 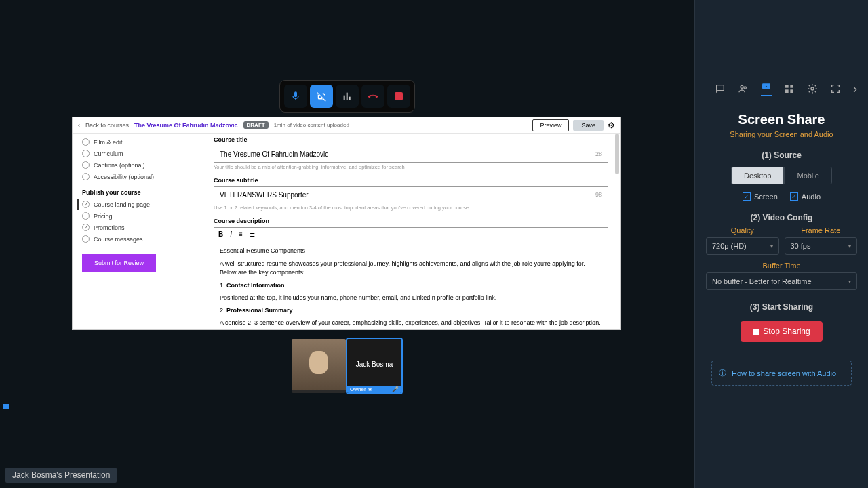 I want to click on video-off-button, so click(x=321, y=96).